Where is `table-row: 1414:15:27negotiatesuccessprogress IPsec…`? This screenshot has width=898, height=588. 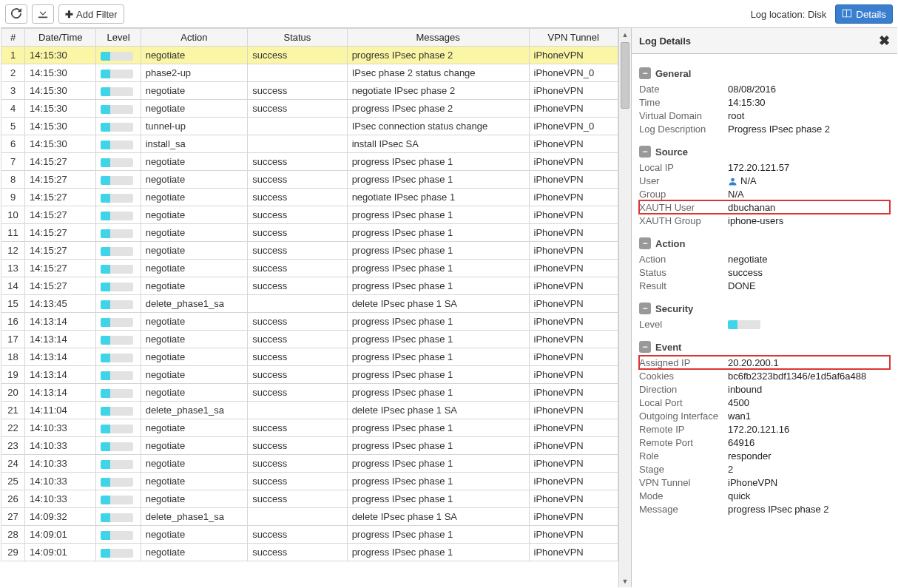
table-row: 1414:15:27negotiatesuccessprogress IPsec… is located at coordinates (310, 286).